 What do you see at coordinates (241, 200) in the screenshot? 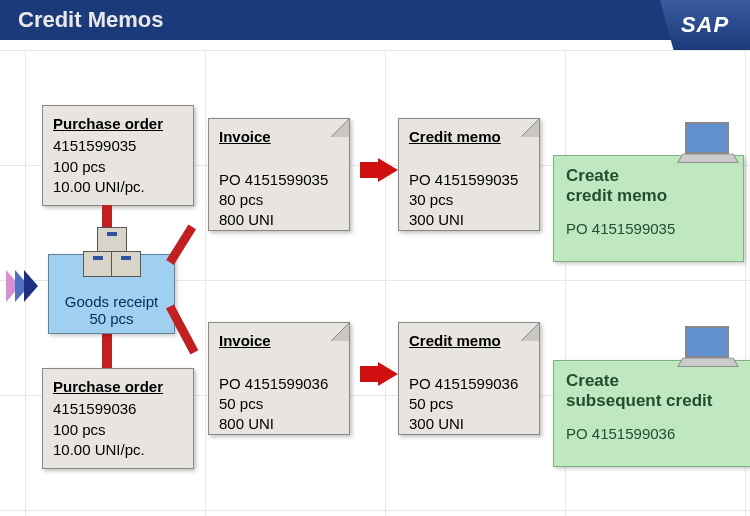
I see `inv1-qty: 80 pcs` at bounding box center [241, 200].